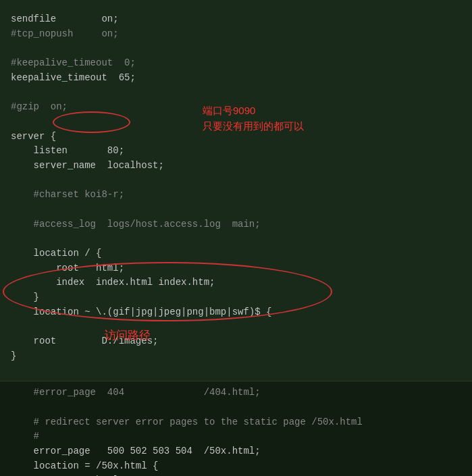 The width and height of the screenshot is (472, 476). What do you see at coordinates (236, 437) in the screenshot?
I see `code-line: #` at bounding box center [236, 437].